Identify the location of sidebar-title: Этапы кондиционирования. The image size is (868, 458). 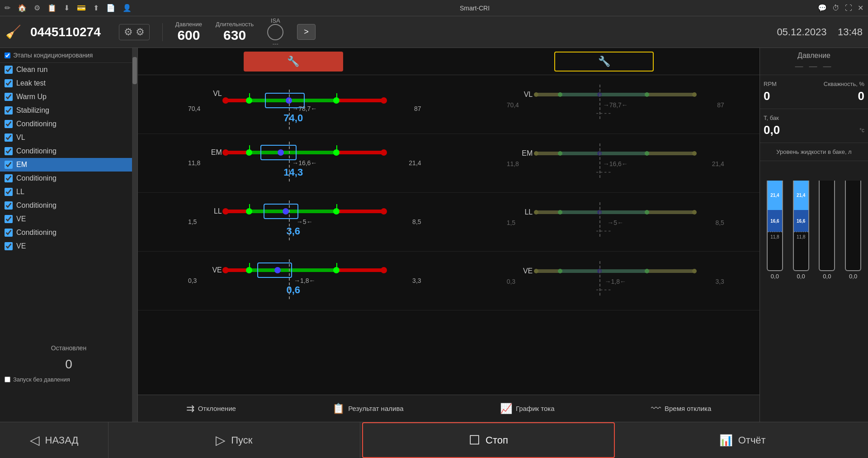
(69, 55).